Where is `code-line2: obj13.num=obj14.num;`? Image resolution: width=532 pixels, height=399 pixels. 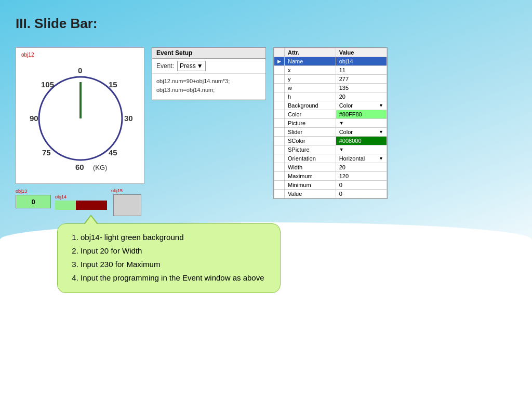 code-line2: obj13.num=obj14.num; is located at coordinates (209, 90).